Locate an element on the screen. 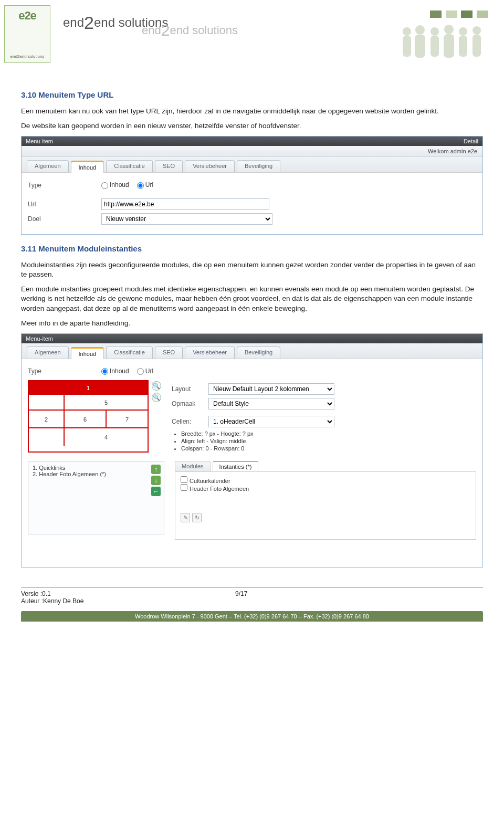 The width and height of the screenshot is (504, 830). people-silhouette is located at coordinates (444, 40).